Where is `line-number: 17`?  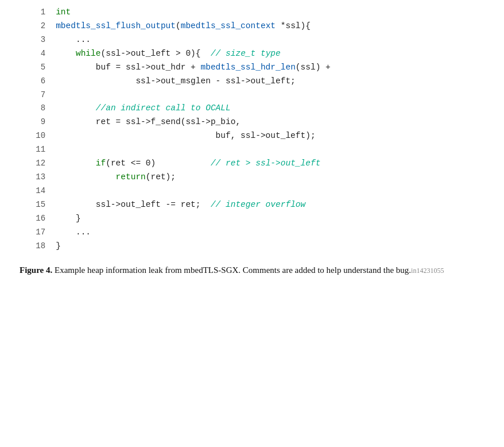 line-number: 17 is located at coordinates (37, 233).